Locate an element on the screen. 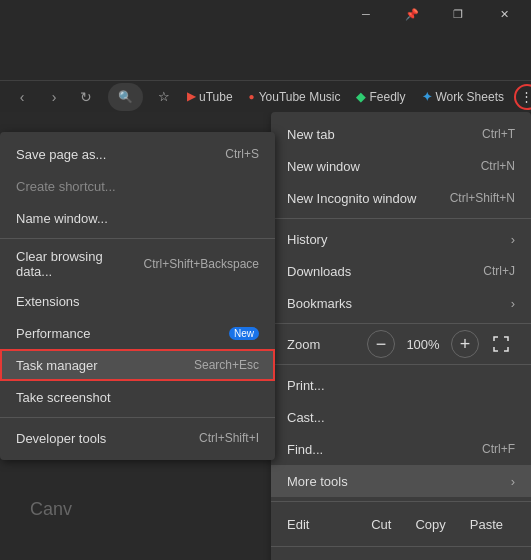  new-window-shortcut: Ctrl+N is located at coordinates (498, 166).